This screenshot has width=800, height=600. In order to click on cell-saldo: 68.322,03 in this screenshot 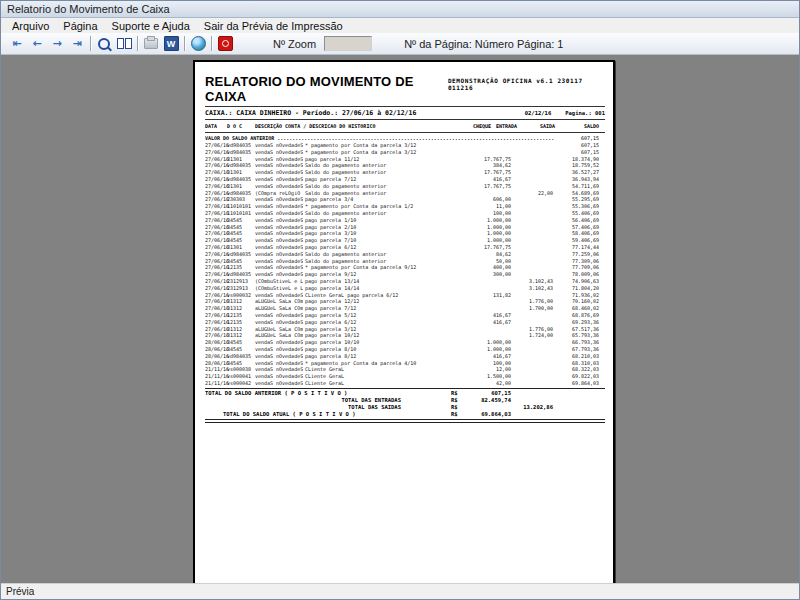, I will do `click(569, 369)`.